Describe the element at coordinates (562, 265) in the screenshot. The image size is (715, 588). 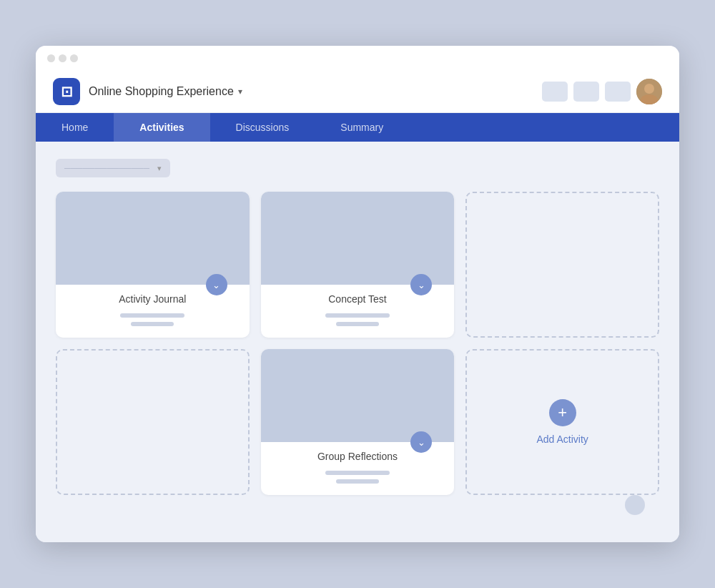
I see `activity-card-empty-top-right` at that location.